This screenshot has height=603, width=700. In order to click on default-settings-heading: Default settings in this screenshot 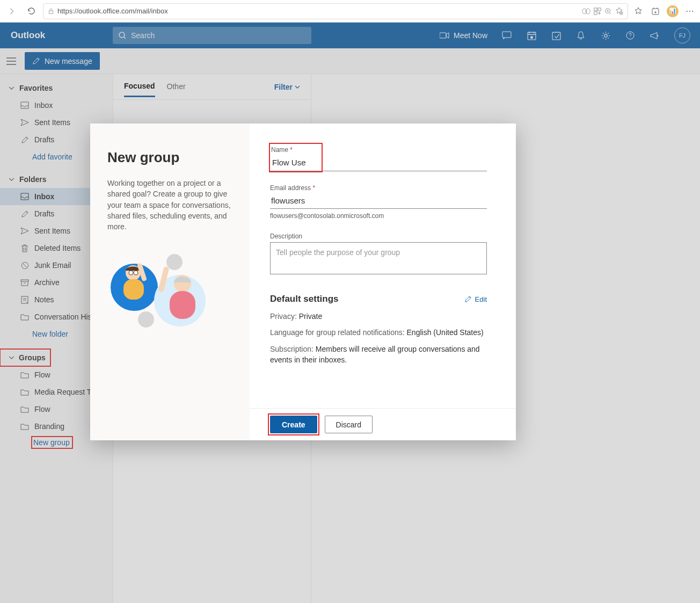, I will do `click(367, 299)`.